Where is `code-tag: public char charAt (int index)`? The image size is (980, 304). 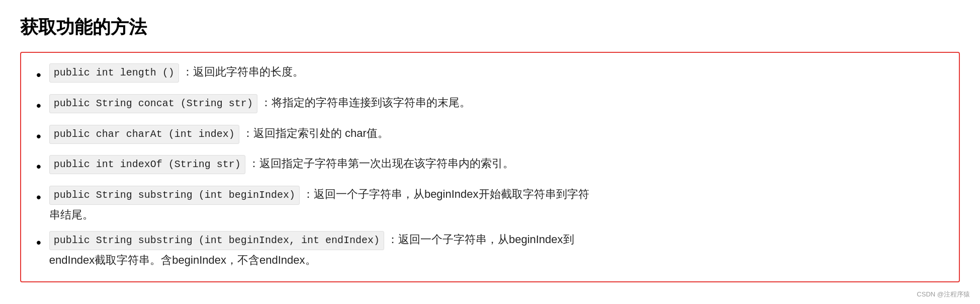 code-tag: public char charAt (int index) is located at coordinates (144, 134).